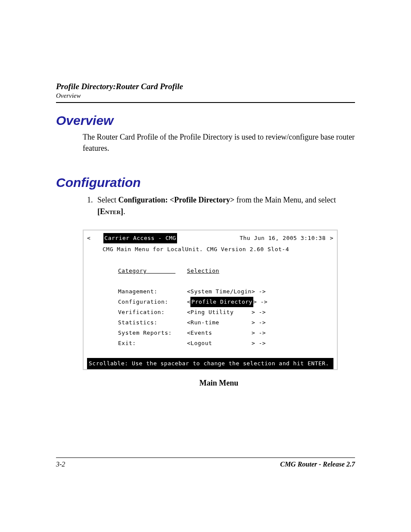 This screenshot has height=532, width=411. I want to click on term-arrow-left: <, so click(89, 238).